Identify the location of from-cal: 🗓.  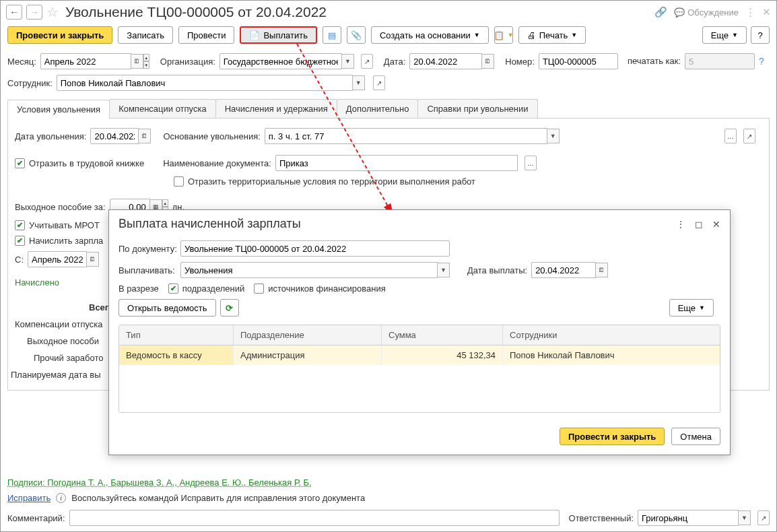
(93, 259).